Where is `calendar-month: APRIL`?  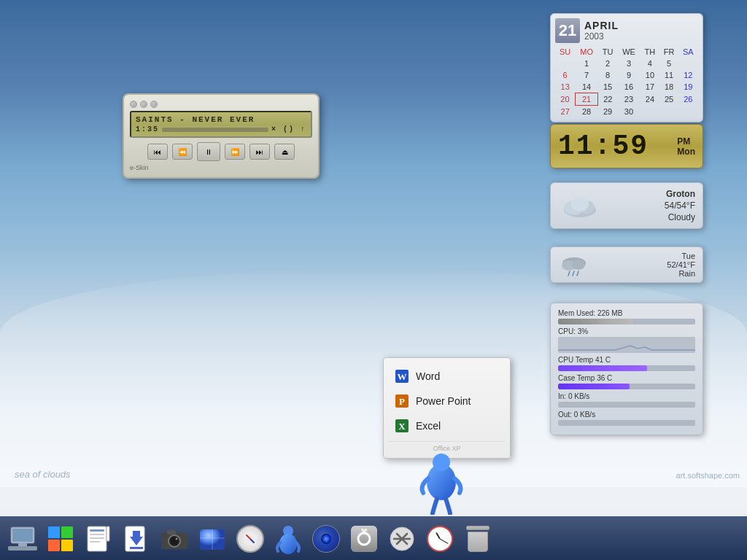
calendar-month: APRIL is located at coordinates (641, 26).